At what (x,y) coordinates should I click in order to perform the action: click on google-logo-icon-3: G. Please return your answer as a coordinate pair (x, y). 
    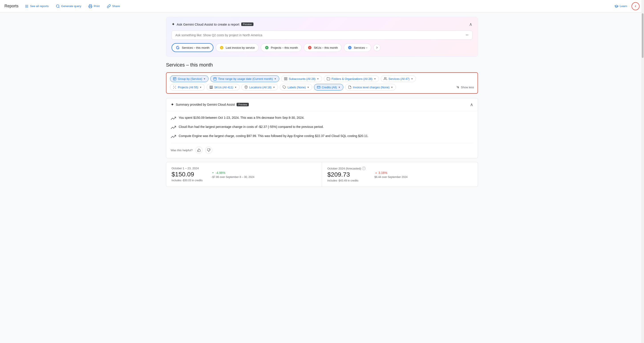
    Looking at the image, I should click on (310, 47).